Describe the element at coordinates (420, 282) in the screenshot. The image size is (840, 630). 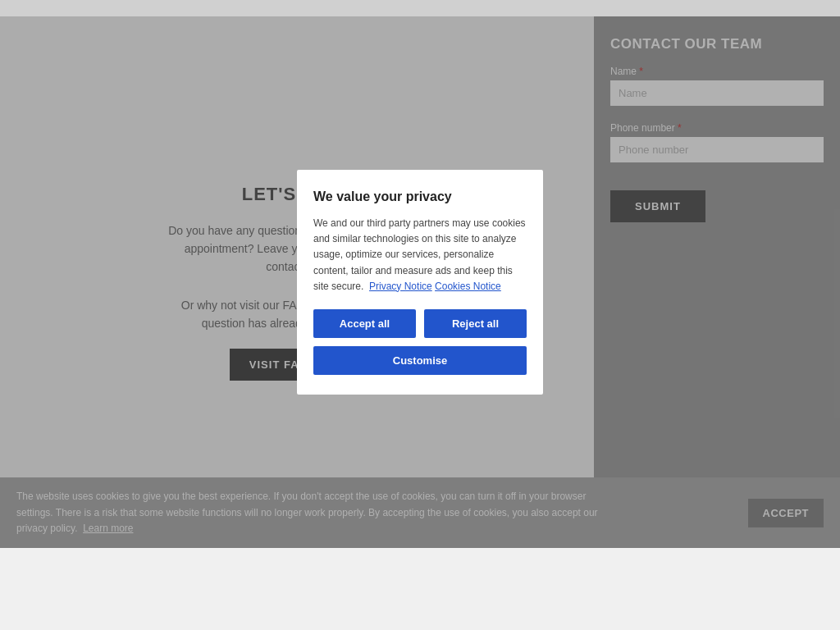
I see `privacy-modal: We value your privacy We and our third p…` at that location.